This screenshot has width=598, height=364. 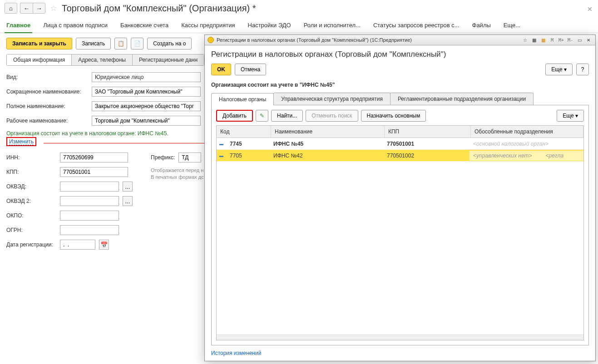 What do you see at coordinates (31, 245) in the screenshot?
I see `regdate-label: Дата регистрации:` at bounding box center [31, 245].